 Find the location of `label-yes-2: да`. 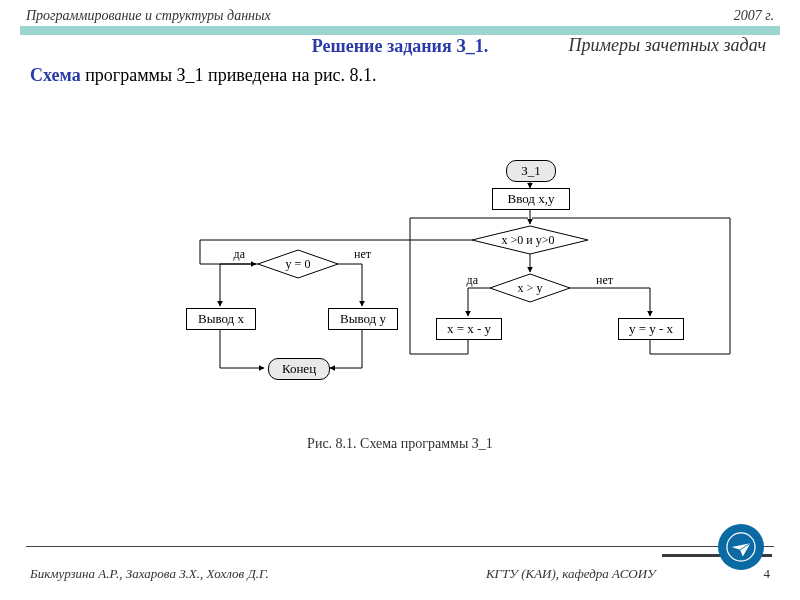

label-yes-2: да is located at coordinates (473, 280).